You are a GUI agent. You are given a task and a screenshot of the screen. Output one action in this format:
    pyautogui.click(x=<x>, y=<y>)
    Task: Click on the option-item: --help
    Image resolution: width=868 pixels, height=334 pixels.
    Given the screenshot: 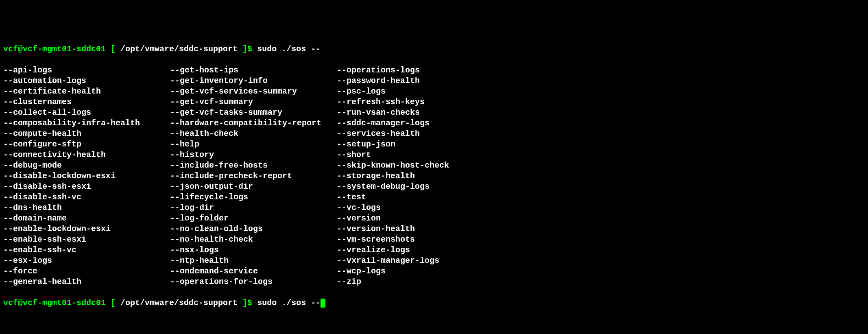 What is the action you would take?
    pyautogui.click(x=253, y=144)
    